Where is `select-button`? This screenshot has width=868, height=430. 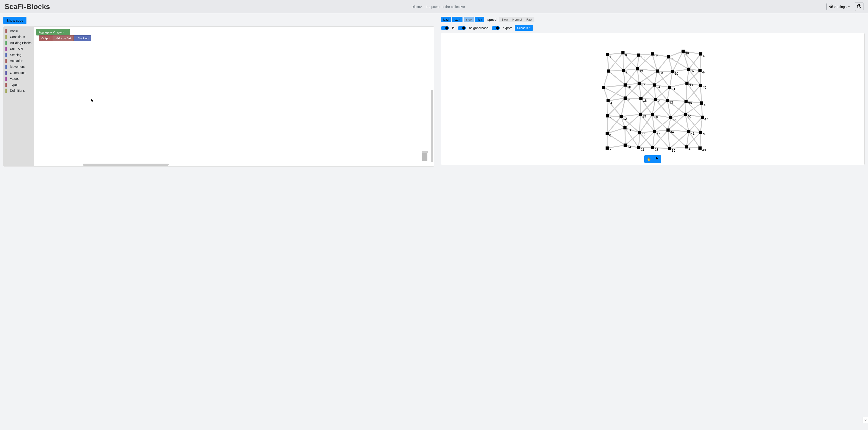
select-button is located at coordinates (657, 159).